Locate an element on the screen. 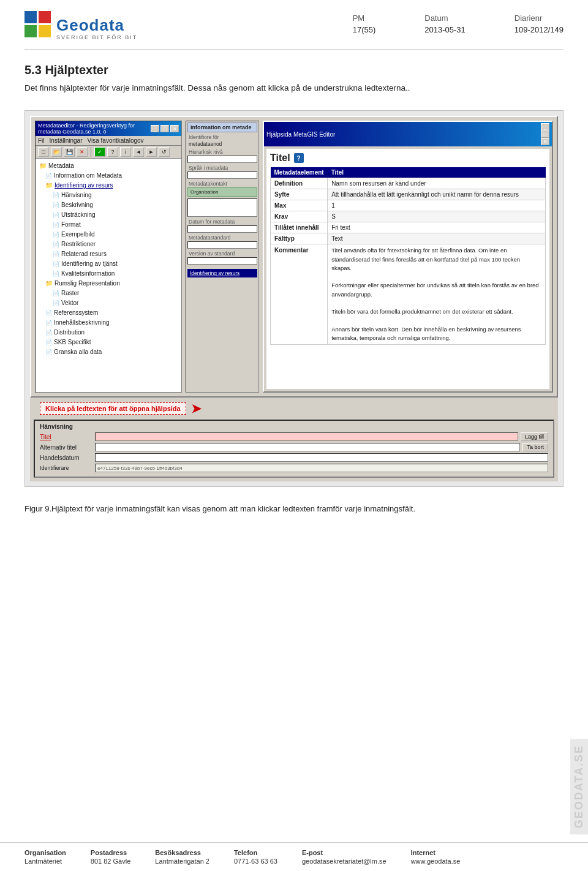 This screenshot has height=871, width=588. footer-org: Organisation Lantmäteriet is located at coordinates (45, 857).